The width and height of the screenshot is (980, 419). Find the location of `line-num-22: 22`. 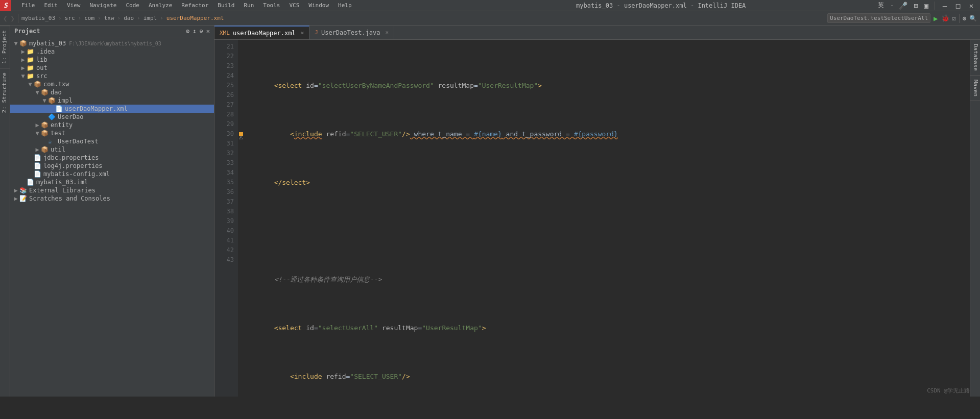

line-num-22: 22 is located at coordinates (224, 56).